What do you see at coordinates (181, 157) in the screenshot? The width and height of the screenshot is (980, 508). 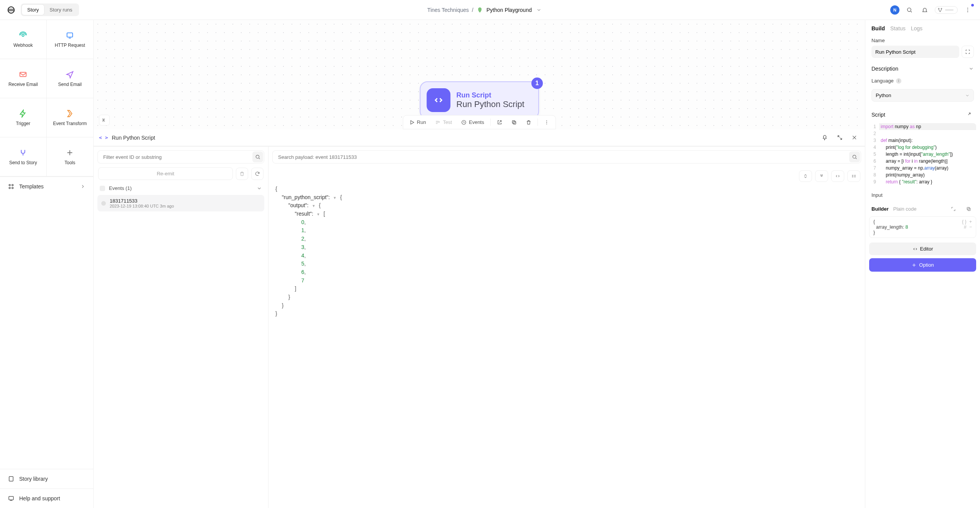 I see `filter-events-input-wrap` at bounding box center [181, 157].